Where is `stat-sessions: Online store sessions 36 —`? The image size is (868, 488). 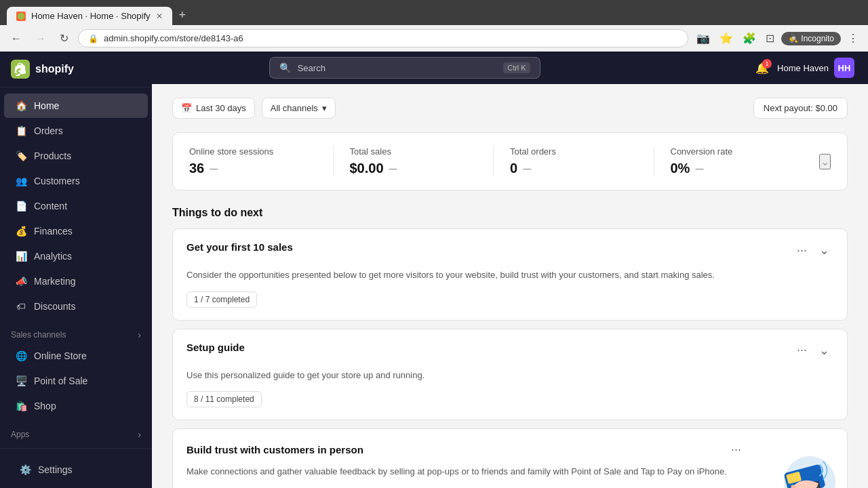
stat-sessions: Online store sessions 36 — is located at coordinates (261, 161).